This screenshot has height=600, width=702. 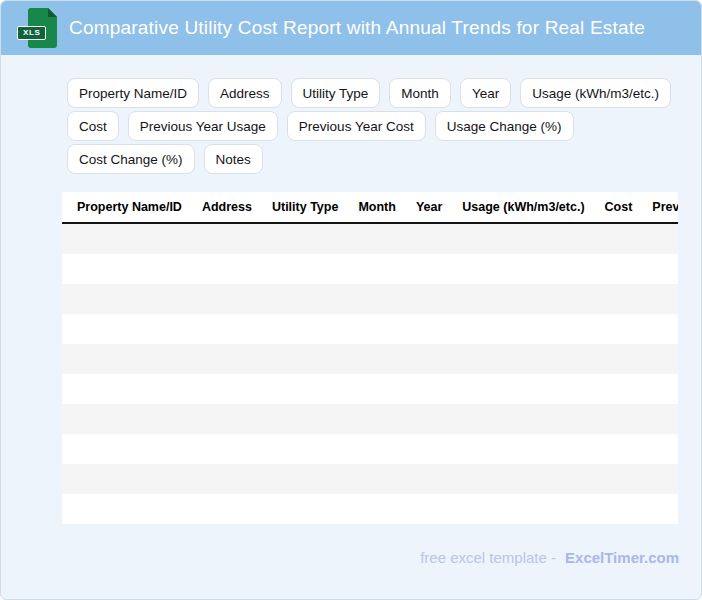 What do you see at coordinates (523, 207) in the screenshot?
I see `table-header-cell: Usage (kWh/m3/etc.)` at bounding box center [523, 207].